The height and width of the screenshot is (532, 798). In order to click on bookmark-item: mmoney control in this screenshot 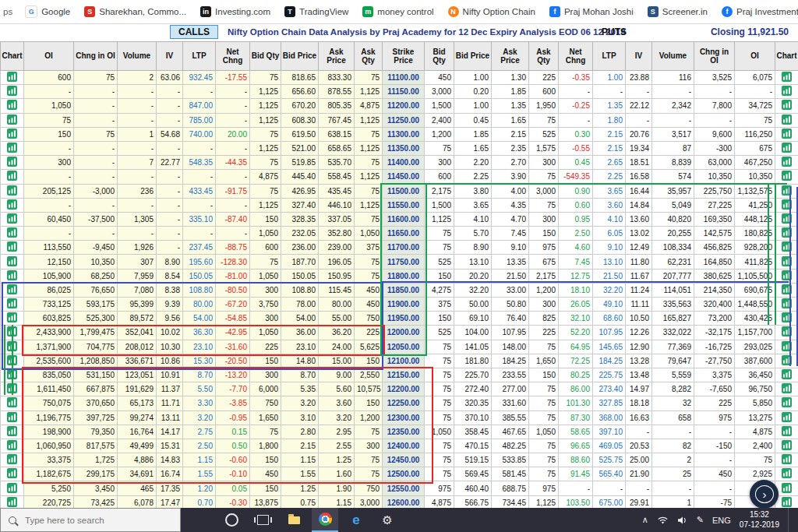, I will do `click(397, 12)`.